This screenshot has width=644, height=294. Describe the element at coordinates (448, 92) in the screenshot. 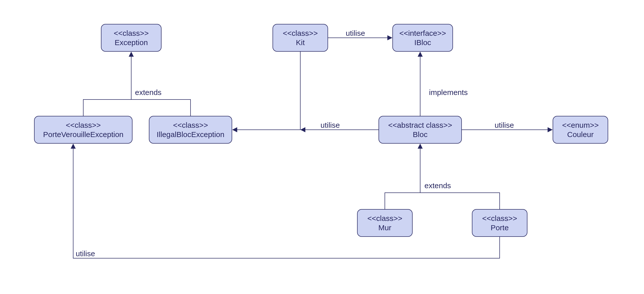

I see `label-implements: implements` at that location.